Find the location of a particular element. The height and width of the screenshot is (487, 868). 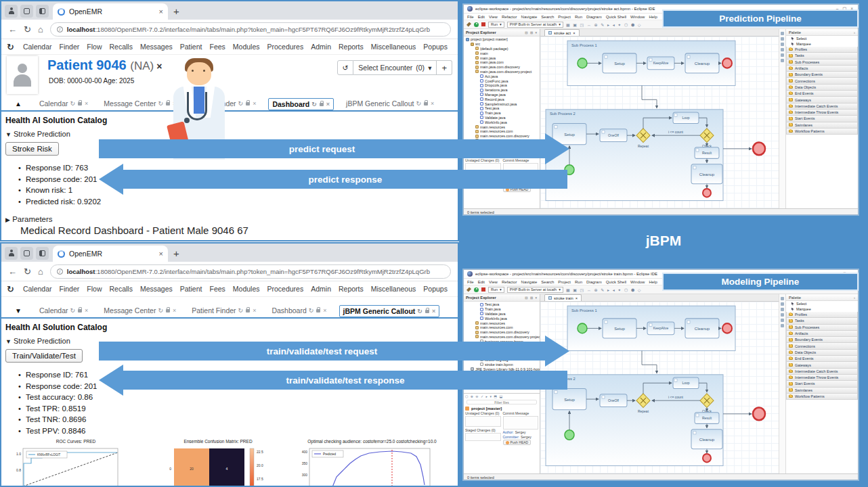

run-config-select: Run▾ is located at coordinates (496, 289).